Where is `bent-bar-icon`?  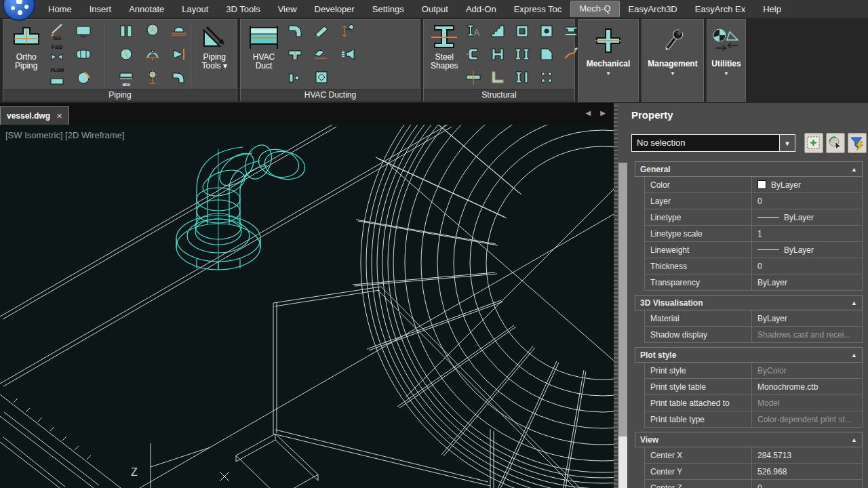 bent-bar-icon is located at coordinates (571, 54).